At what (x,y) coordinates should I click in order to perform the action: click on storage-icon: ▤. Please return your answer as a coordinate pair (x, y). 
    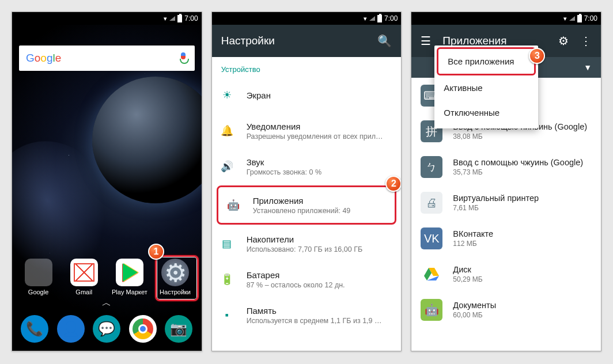
    Looking at the image, I should click on (227, 244).